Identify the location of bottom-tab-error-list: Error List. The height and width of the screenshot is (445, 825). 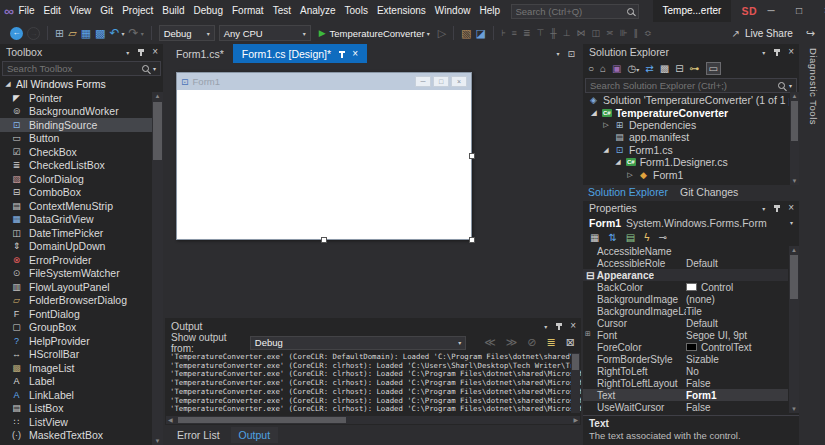
(198, 435).